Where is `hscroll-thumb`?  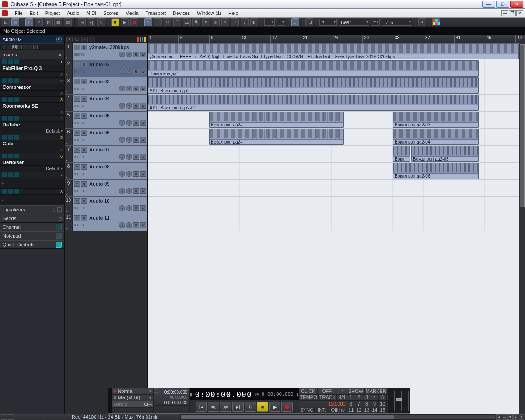 hscroll-thumb is located at coordinates (287, 417).